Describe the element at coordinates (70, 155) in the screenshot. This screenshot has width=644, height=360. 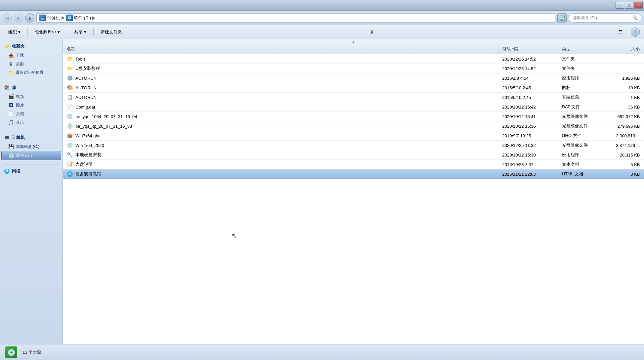
I see `file-icon: 🔧` at that location.